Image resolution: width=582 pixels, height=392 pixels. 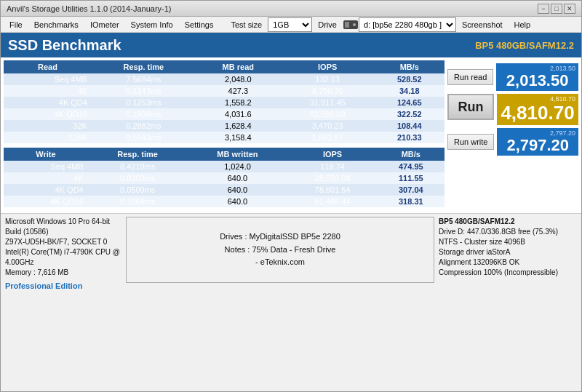 I want to click on write-mbs: 307.04, so click(x=411, y=190).